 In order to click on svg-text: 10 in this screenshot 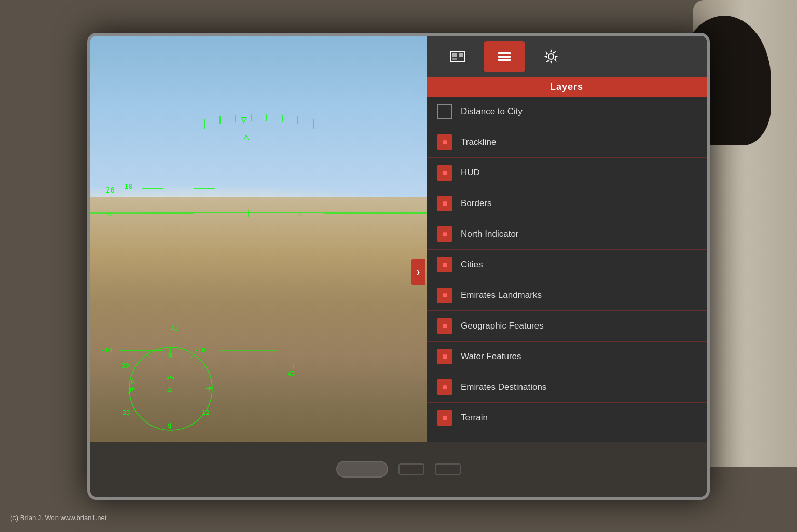, I will do `click(129, 186)`.